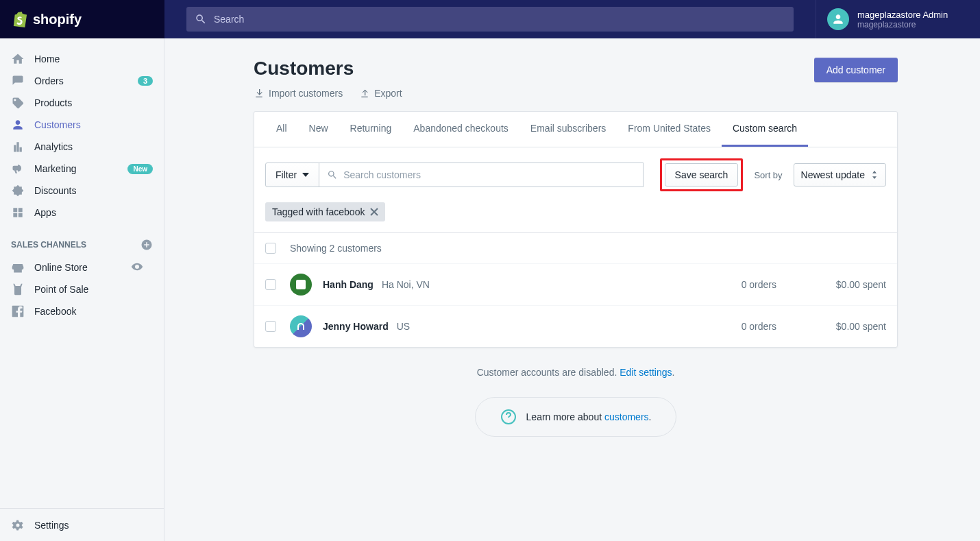 The width and height of the screenshot is (980, 541). What do you see at coordinates (669, 129) in the screenshot?
I see `tab-from-us: From United States` at bounding box center [669, 129].